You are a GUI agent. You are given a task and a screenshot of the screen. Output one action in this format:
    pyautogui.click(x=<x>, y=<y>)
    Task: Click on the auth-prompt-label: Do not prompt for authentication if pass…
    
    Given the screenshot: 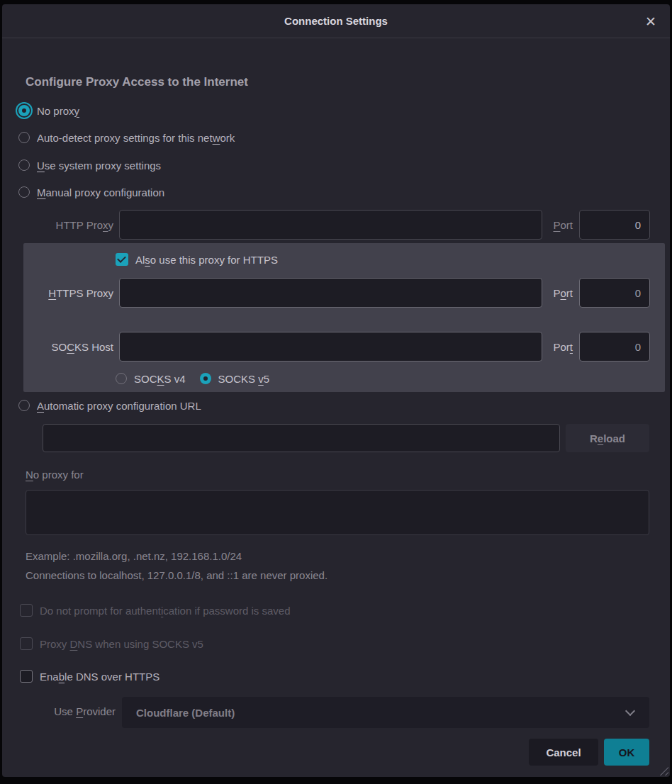 What is the action you would take?
    pyautogui.click(x=165, y=611)
    